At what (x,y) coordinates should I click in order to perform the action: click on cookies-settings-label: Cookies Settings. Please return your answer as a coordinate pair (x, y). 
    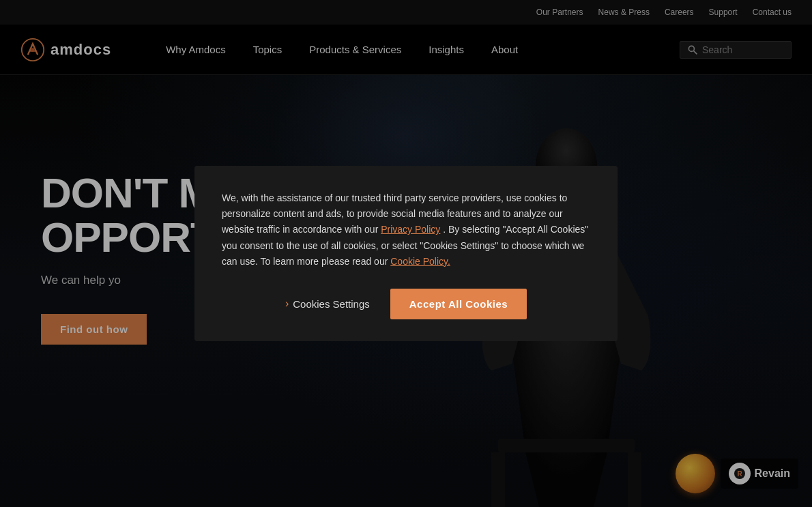
    Looking at the image, I should click on (332, 304).